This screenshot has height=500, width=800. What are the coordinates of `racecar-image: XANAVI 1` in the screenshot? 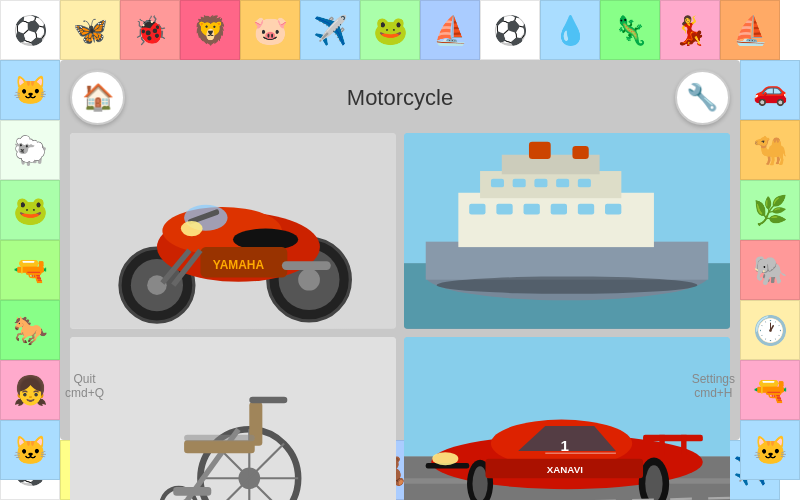 It's located at (567, 418).